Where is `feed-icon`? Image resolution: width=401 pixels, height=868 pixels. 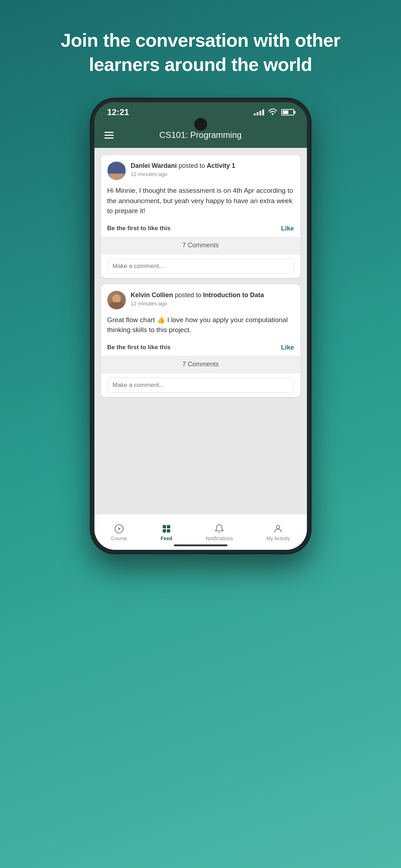 feed-icon is located at coordinates (166, 529).